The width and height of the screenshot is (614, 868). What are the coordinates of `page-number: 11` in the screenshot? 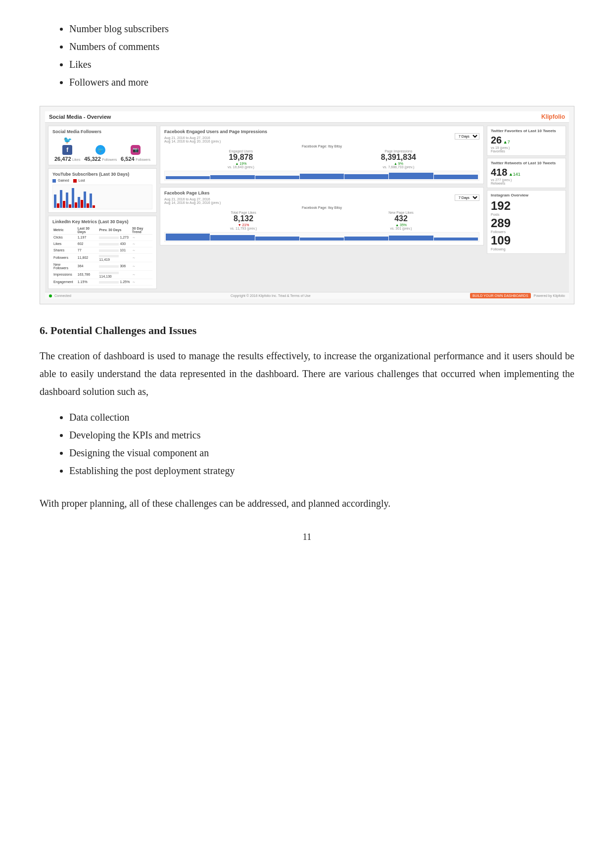 It's located at (307, 537).